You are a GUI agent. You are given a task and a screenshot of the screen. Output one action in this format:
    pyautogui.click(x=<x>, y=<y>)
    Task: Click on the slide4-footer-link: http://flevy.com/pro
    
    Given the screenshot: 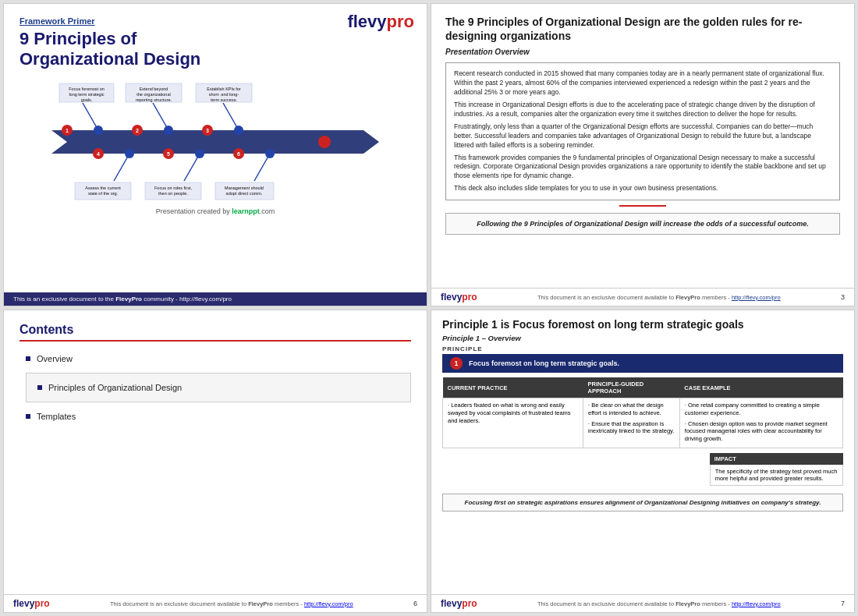 What is the action you would take?
    pyautogui.click(x=757, y=604)
    